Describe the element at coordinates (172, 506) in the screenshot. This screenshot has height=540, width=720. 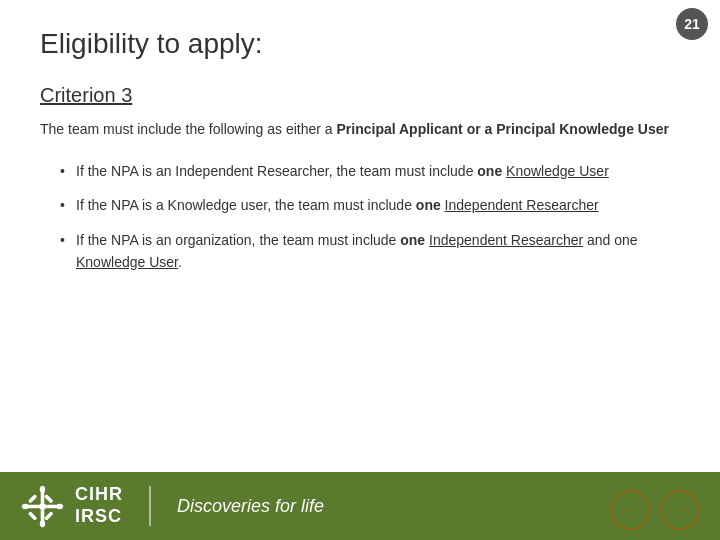
I see `footer-logo: CIHR IRSC Discoveries for life` at that location.